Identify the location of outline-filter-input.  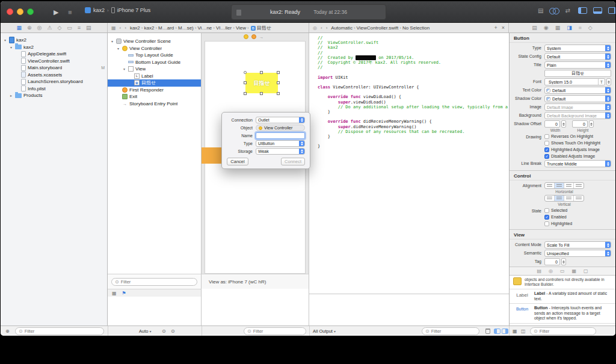
(158, 282).